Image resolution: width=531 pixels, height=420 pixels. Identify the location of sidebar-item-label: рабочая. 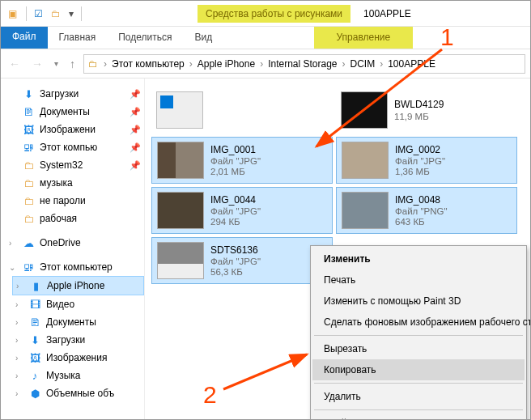
(58, 218).